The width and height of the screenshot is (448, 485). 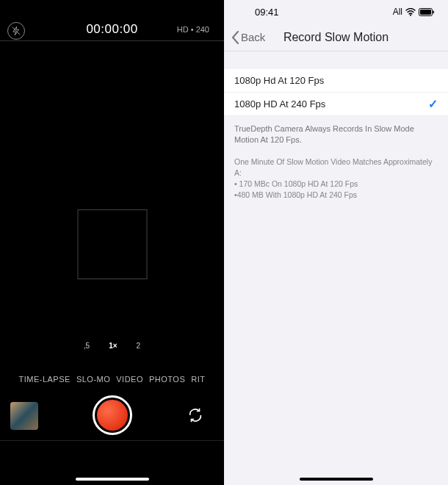 What do you see at coordinates (87, 345) in the screenshot?
I see `zoom-wide: ,5` at bounding box center [87, 345].